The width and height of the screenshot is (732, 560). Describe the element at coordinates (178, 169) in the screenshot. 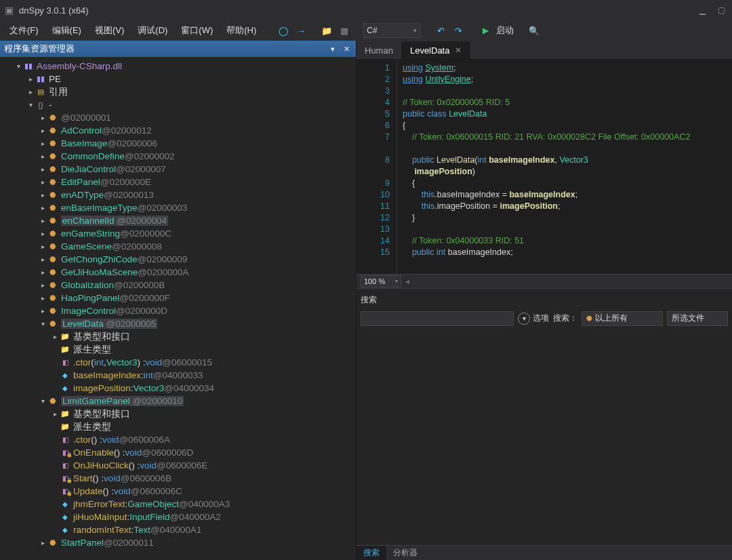

I see `tree-type: ▸⬣DieJiaControl @02000007` at that location.